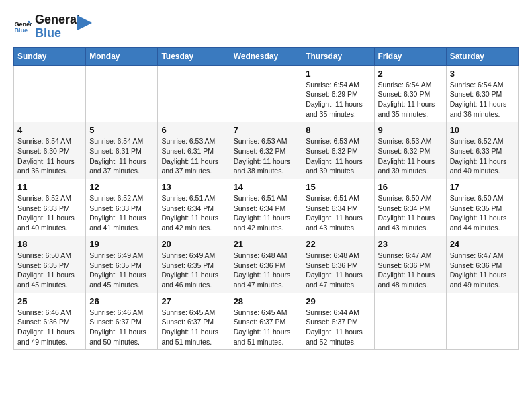  I want to click on weekday-header-friday: Friday, so click(410, 56).